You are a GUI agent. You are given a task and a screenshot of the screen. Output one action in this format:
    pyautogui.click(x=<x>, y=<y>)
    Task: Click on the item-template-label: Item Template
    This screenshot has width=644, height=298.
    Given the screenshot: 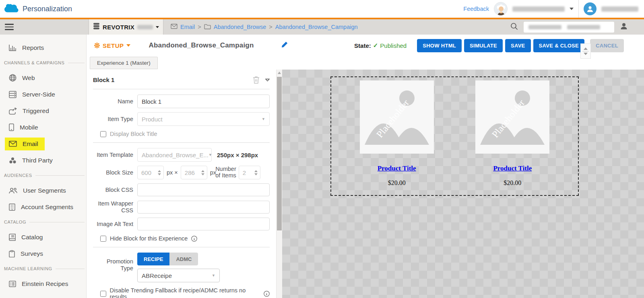 What is the action you would take?
    pyautogui.click(x=113, y=155)
    